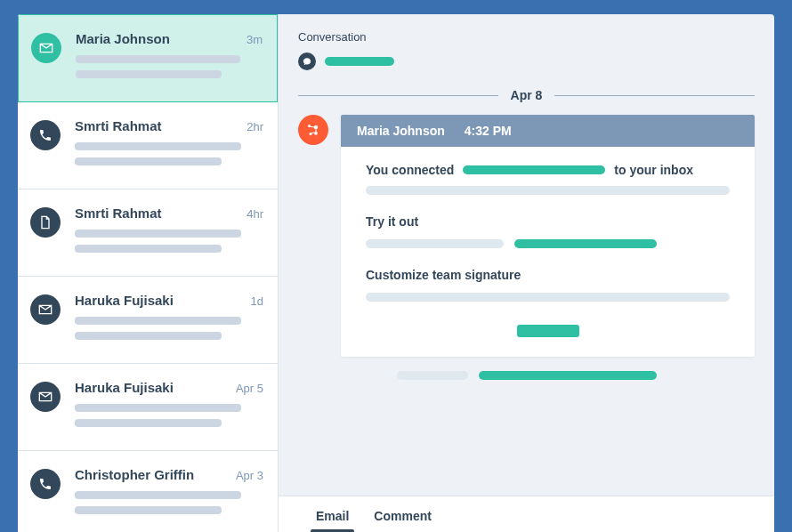  What do you see at coordinates (255, 39) in the screenshot?
I see `item-time: 3m` at bounding box center [255, 39].